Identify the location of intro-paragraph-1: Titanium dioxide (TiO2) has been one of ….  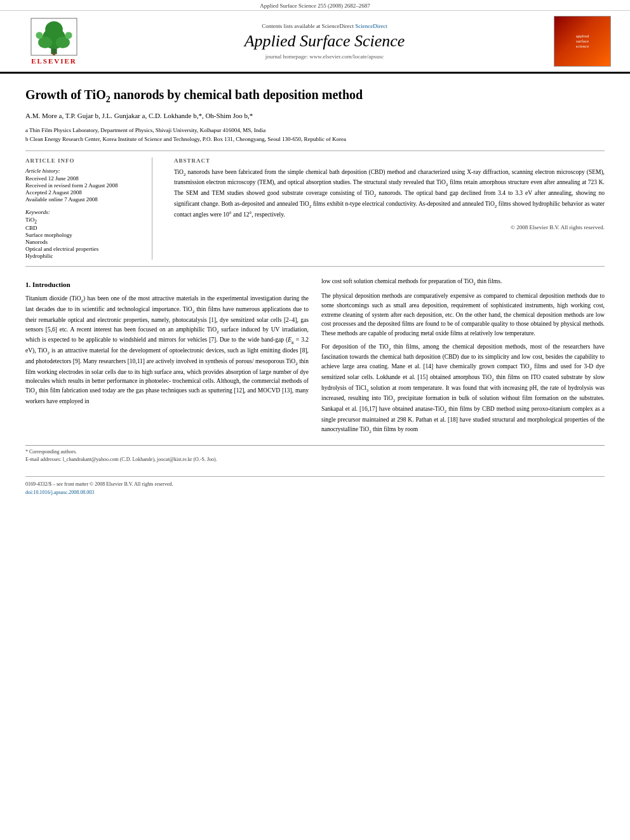
(167, 350).